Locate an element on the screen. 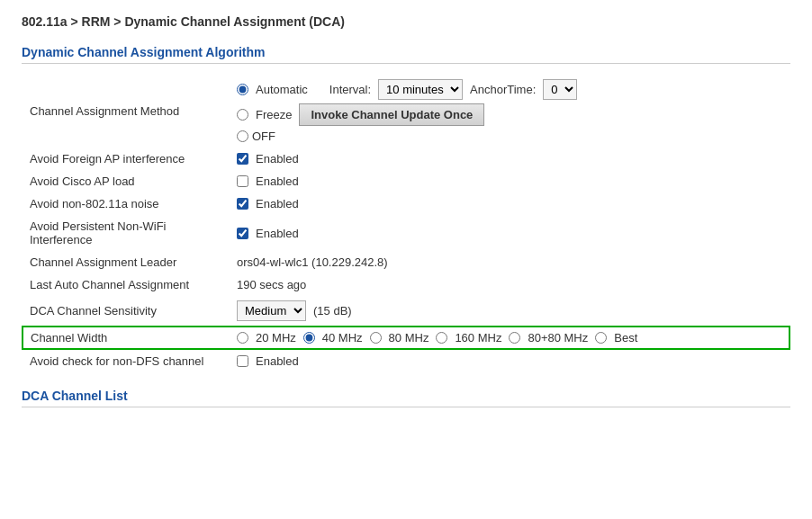 Image resolution: width=812 pixels, height=519 pixels. avoid-cisco-ap-checkbox is located at coordinates (243, 182).